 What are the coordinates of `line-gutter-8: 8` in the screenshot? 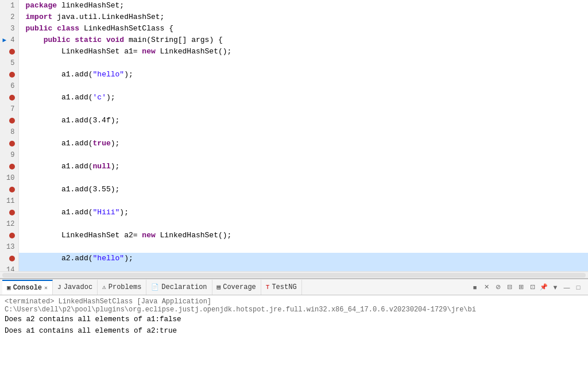 It's located at (9, 126).